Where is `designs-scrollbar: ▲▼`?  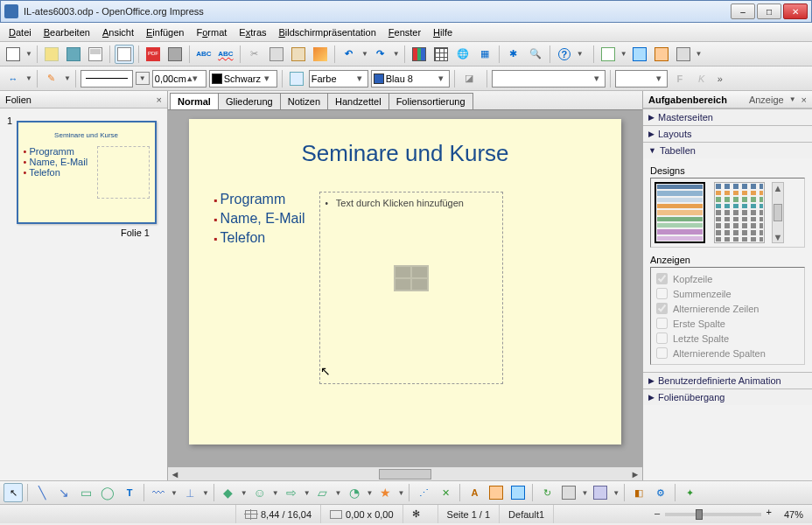 designs-scrollbar: ▲▼ is located at coordinates (778, 213).